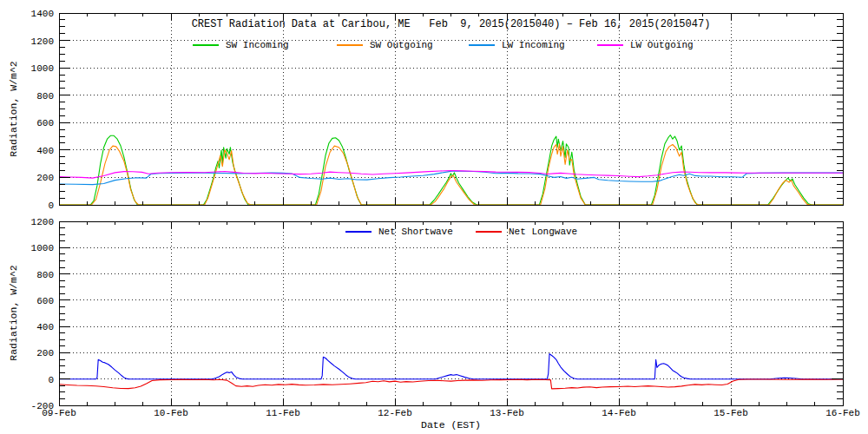  I want to click on x-tick-label: 09-Feb, so click(59, 413).